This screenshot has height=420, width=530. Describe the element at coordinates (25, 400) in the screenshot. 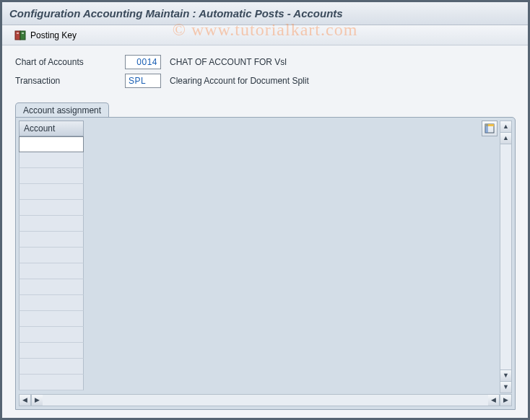

I see `scroll-left-button: ◀` at that location.